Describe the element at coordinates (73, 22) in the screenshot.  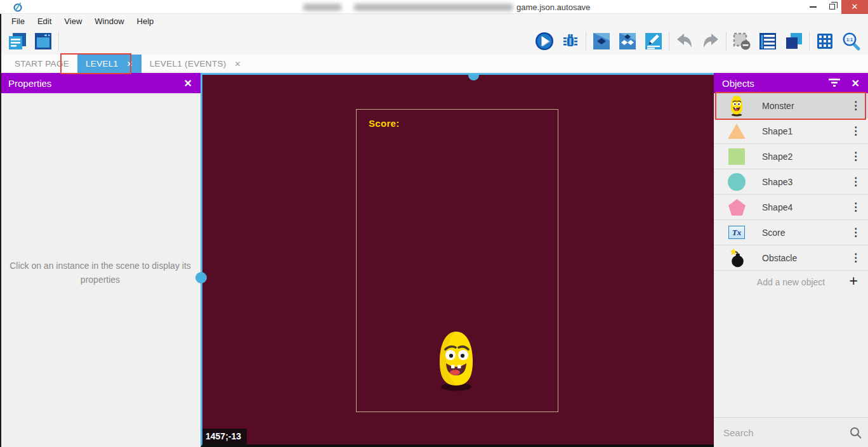
I see `menu-view: View` at that location.